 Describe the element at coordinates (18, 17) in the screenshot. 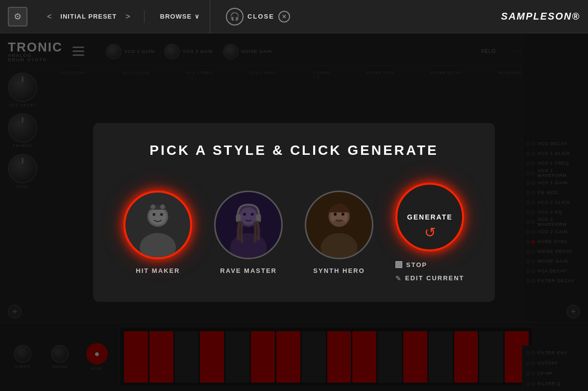

I see `gear-button: ⚙` at that location.